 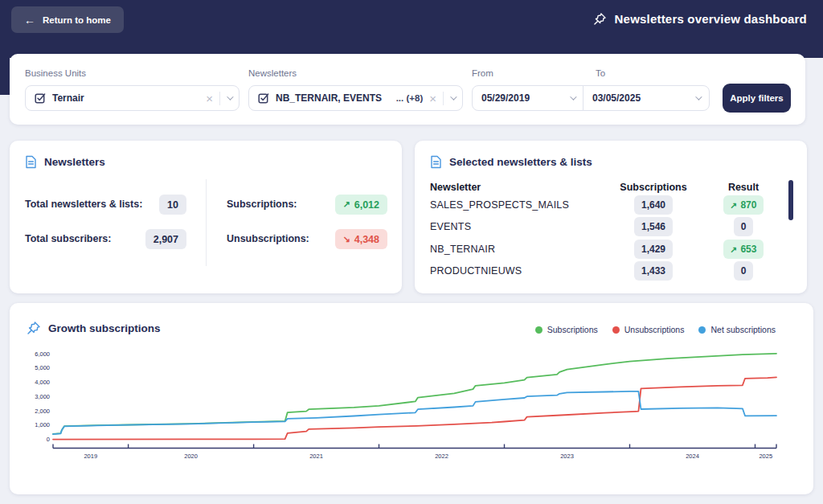 What do you see at coordinates (206, 223) in the screenshot?
I see `column-divider` at bounding box center [206, 223].